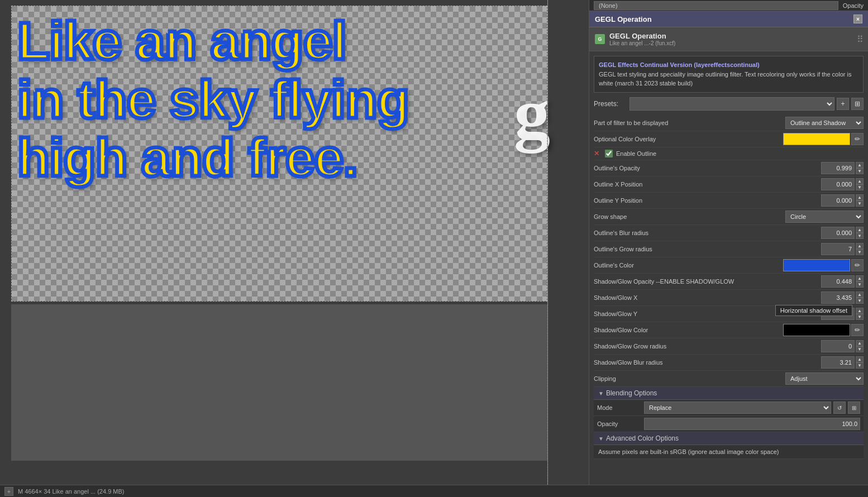 The height and width of the screenshot is (497, 868). Describe the element at coordinates (689, 217) in the screenshot. I see `grow-shape-label: Grow shape` at that location.